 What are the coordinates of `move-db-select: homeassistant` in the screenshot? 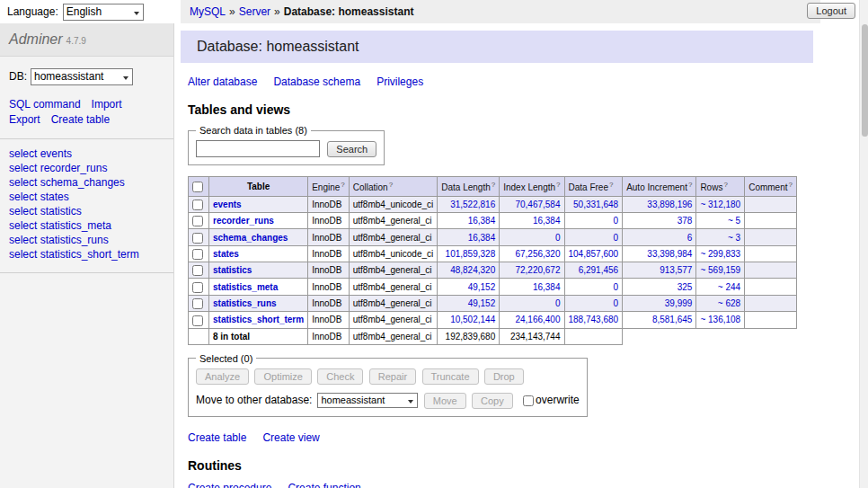 It's located at (368, 401).